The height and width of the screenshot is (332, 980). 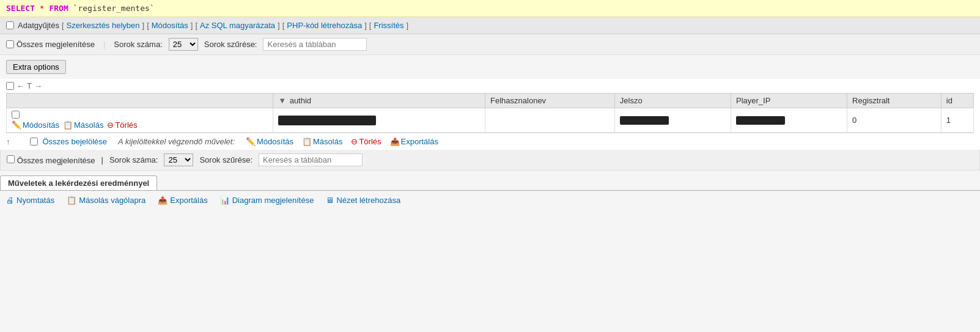 I want to click on rows-label: Sorok száma:, so click(x=138, y=44).